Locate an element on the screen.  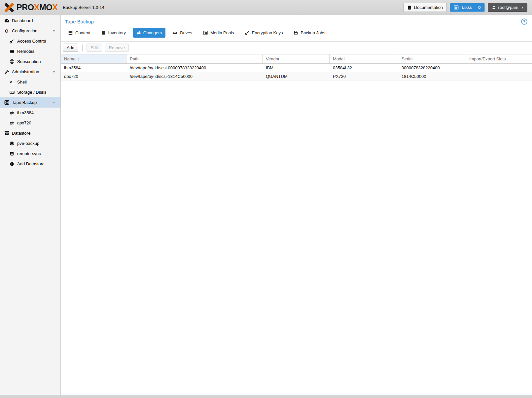
plus-circle-icon is located at coordinates (12, 164).